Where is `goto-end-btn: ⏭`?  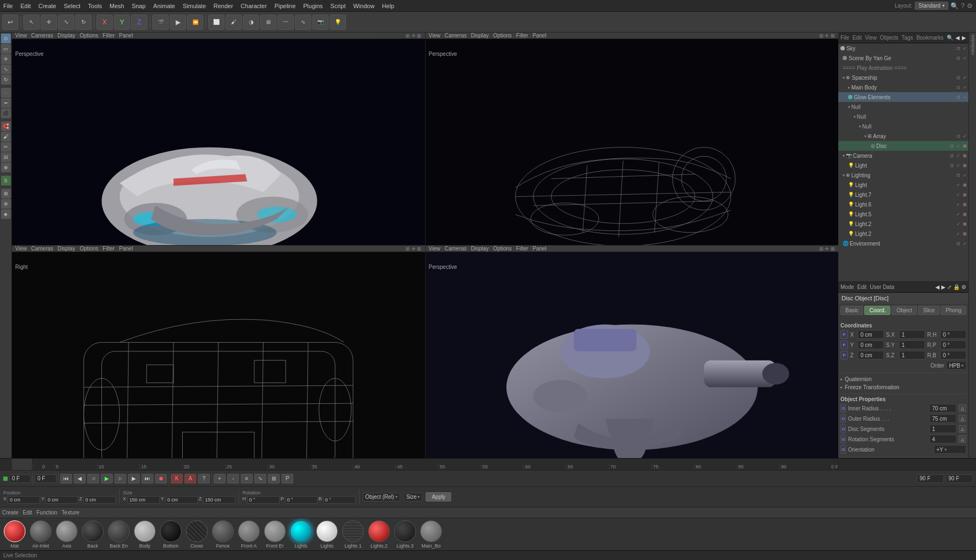 goto-end-btn: ⏭ is located at coordinates (147, 479).